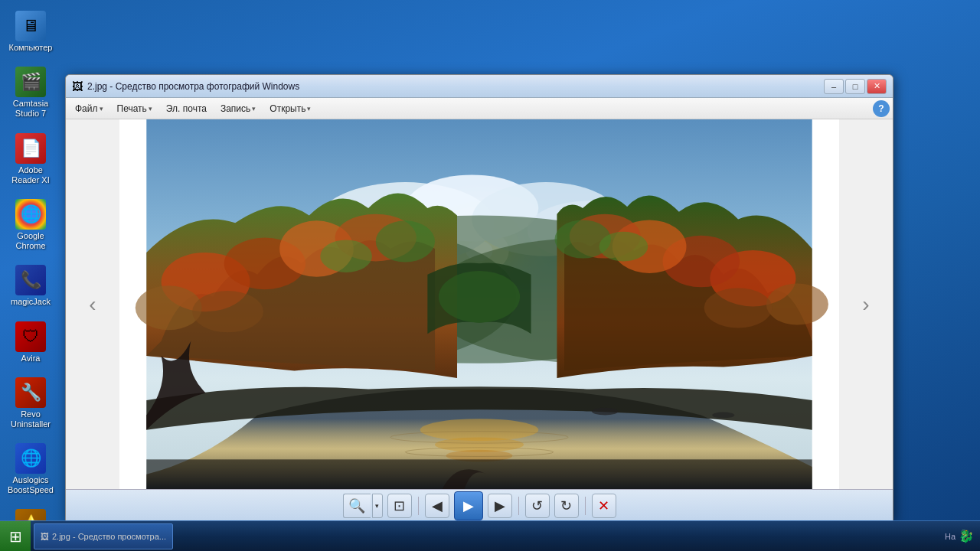  I want to click on start-icon: ⊞, so click(15, 536).